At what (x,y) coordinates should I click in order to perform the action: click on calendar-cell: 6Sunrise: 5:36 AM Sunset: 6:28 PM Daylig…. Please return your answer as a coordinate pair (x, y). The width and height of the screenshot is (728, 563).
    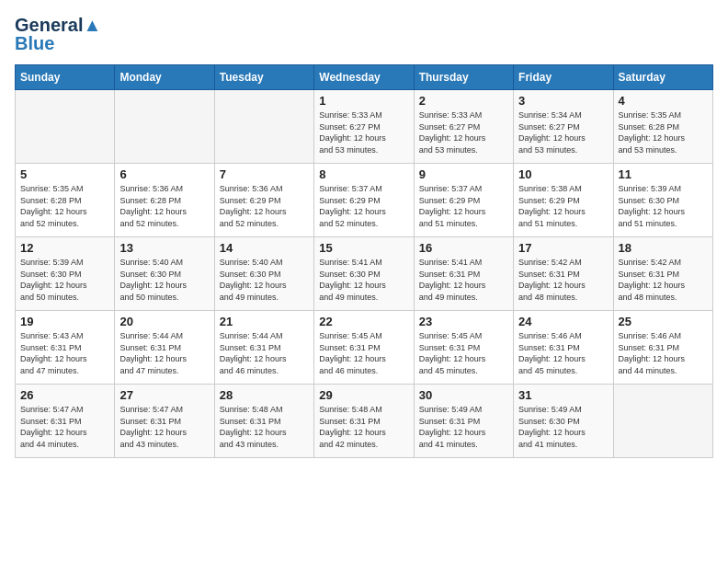
    Looking at the image, I should click on (165, 201).